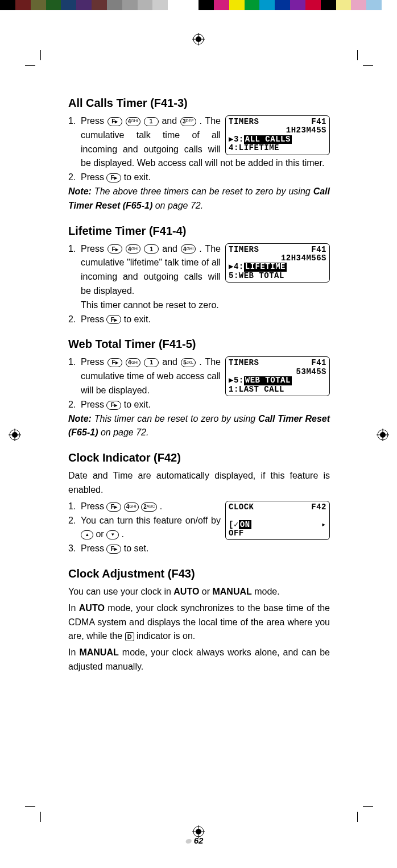  I want to click on registration-mark-left, so click(15, 435).